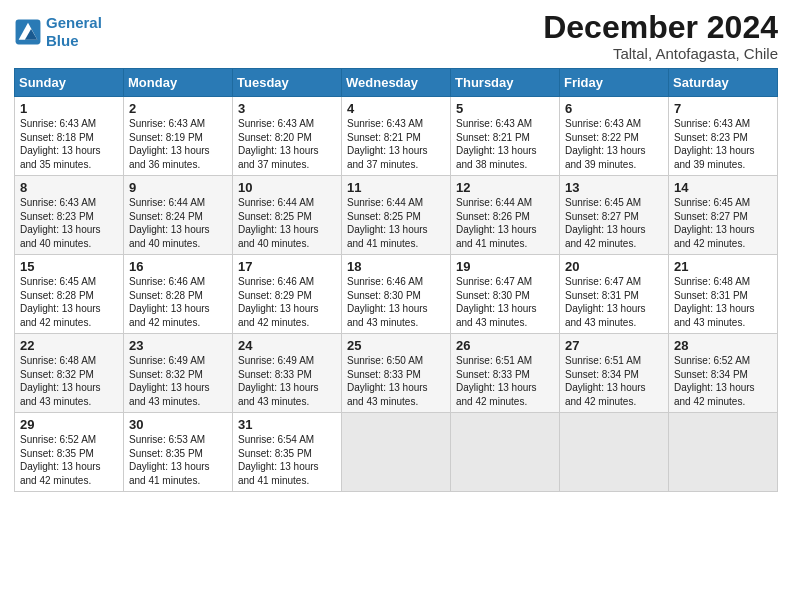 The image size is (792, 612). What do you see at coordinates (614, 266) in the screenshot?
I see `day-number: 20` at bounding box center [614, 266].